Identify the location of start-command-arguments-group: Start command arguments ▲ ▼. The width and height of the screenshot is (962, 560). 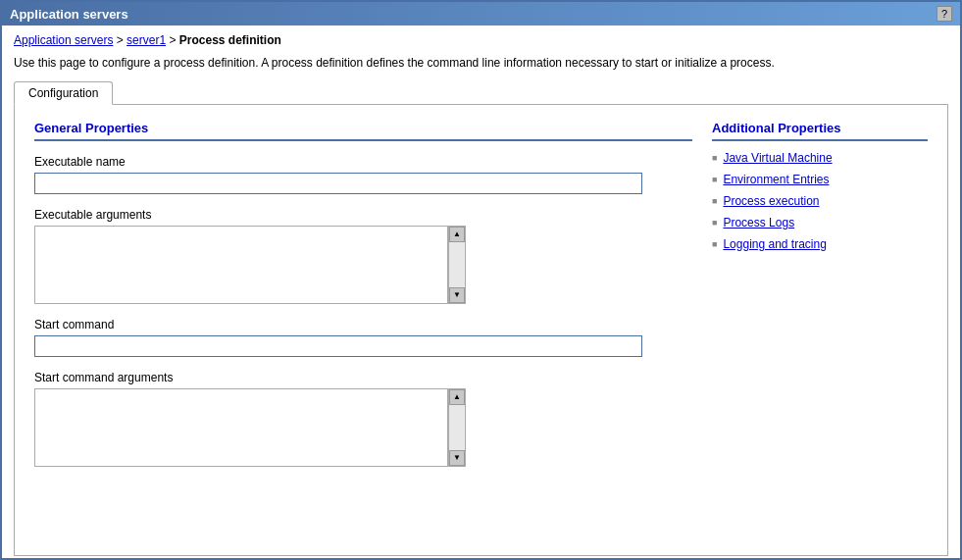
(363, 419).